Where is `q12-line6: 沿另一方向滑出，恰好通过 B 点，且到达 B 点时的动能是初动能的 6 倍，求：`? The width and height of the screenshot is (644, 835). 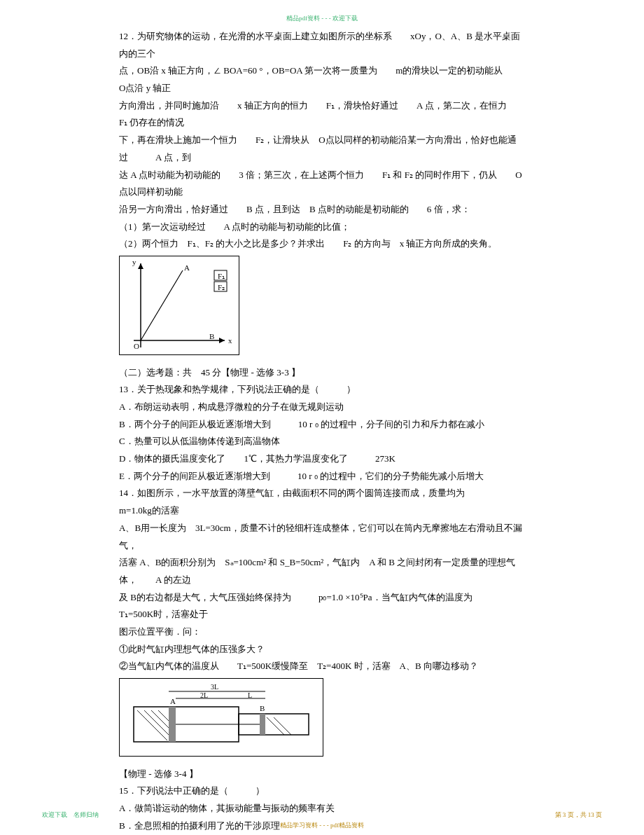 q12-line6: 沿另一方向滑出，恰好通过 B 点，且到达 B 点时的动能是初动能的 6 倍，求： is located at coordinates (322, 210).